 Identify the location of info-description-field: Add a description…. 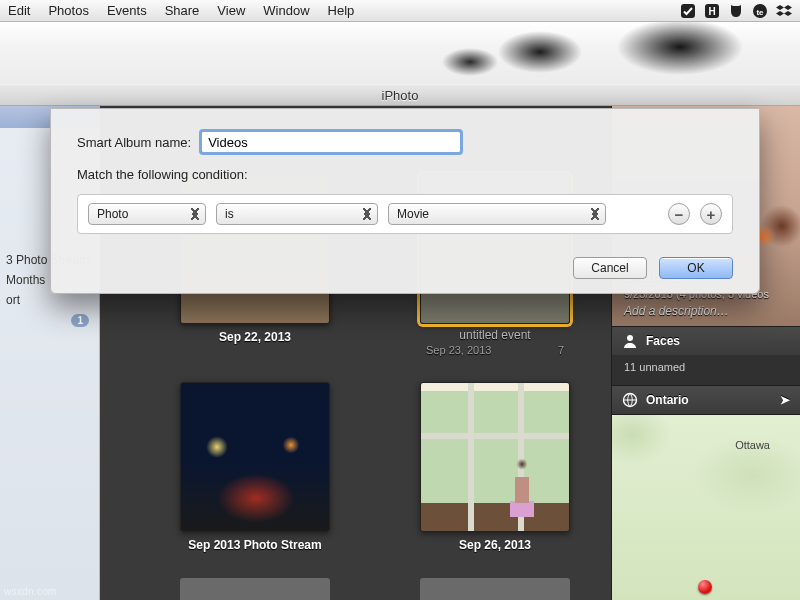
(676, 311).